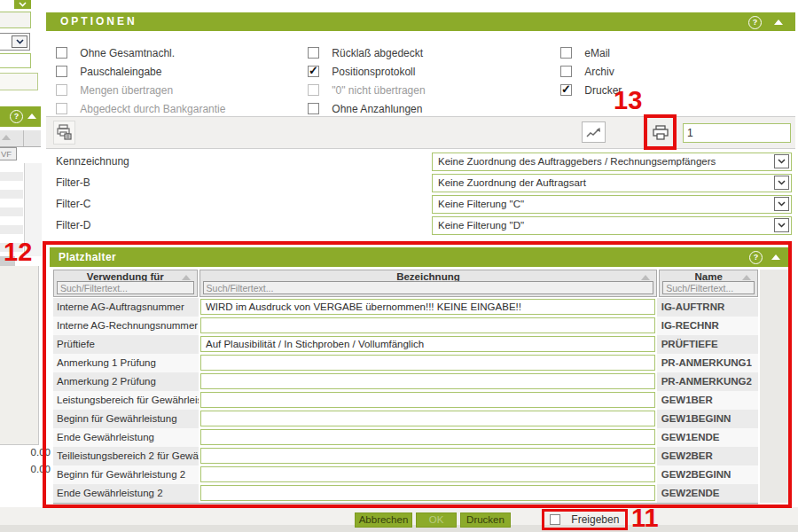 The height and width of the screenshot is (532, 798). I want to click on options-section-header: OPTIONEN ?, so click(420, 21).